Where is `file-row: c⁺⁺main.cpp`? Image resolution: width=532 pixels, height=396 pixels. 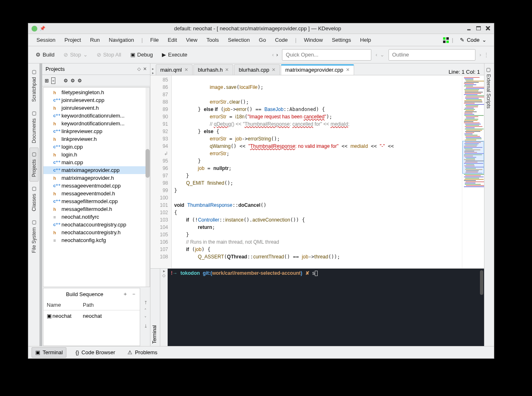 file-row: c⁺⁺main.cpp is located at coordinates (97, 162).